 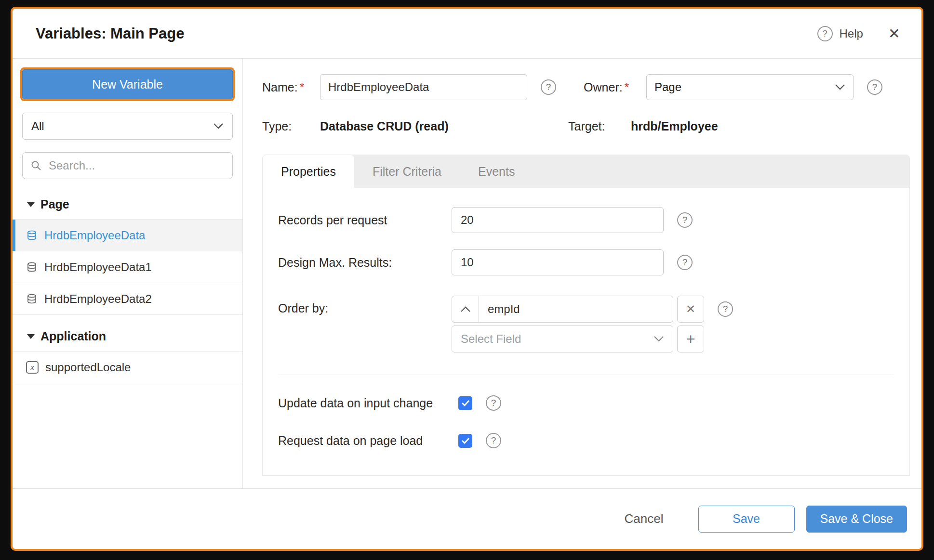 What do you see at coordinates (291, 88) in the screenshot?
I see `name-label: Name:*` at bounding box center [291, 88].